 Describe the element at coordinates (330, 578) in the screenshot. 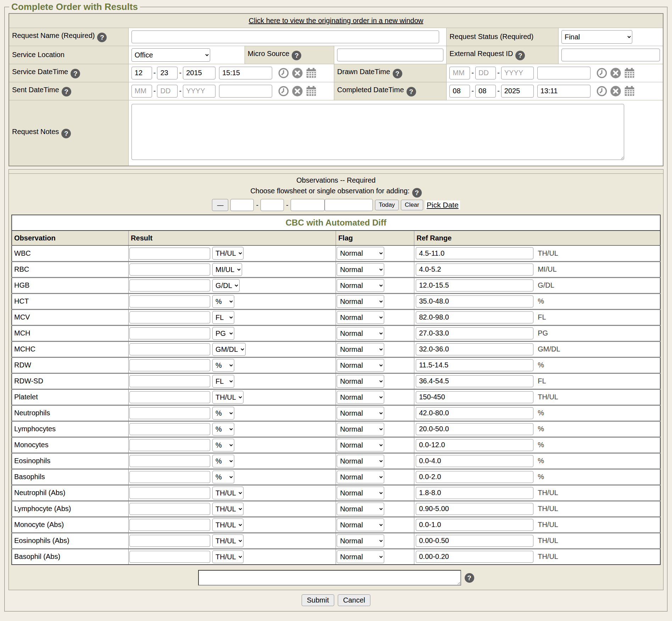

I see `observation-note-input` at that location.